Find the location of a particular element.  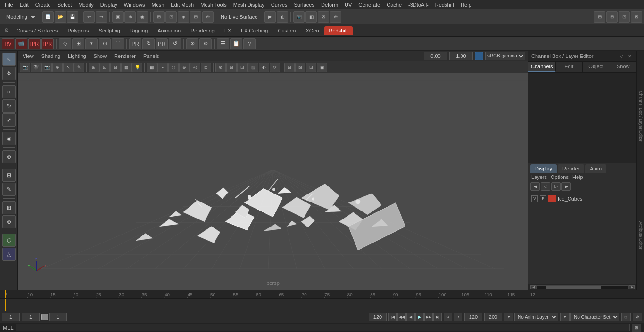

vi-poly-btn: ⊡ is located at coordinates (105, 67).